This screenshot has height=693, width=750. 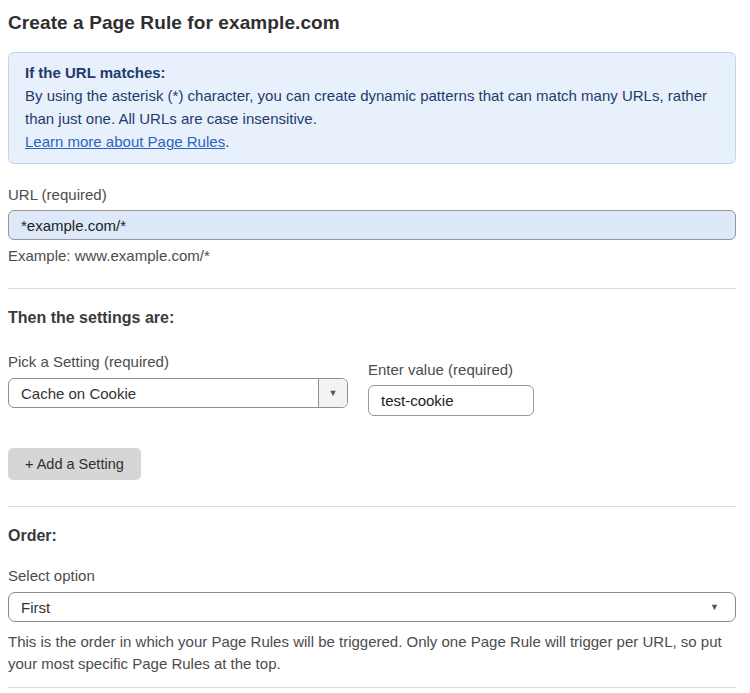 What do you see at coordinates (372, 576) in the screenshot?
I see `order-select-label: Select option` at bounding box center [372, 576].